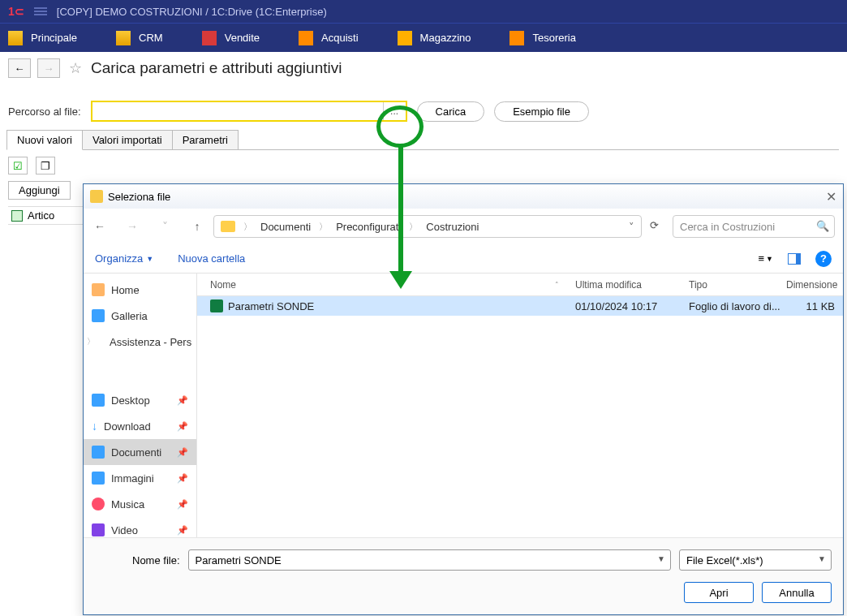  Describe the element at coordinates (140, 196) in the screenshot. I see `dialog-title: Seleziona file` at that location.